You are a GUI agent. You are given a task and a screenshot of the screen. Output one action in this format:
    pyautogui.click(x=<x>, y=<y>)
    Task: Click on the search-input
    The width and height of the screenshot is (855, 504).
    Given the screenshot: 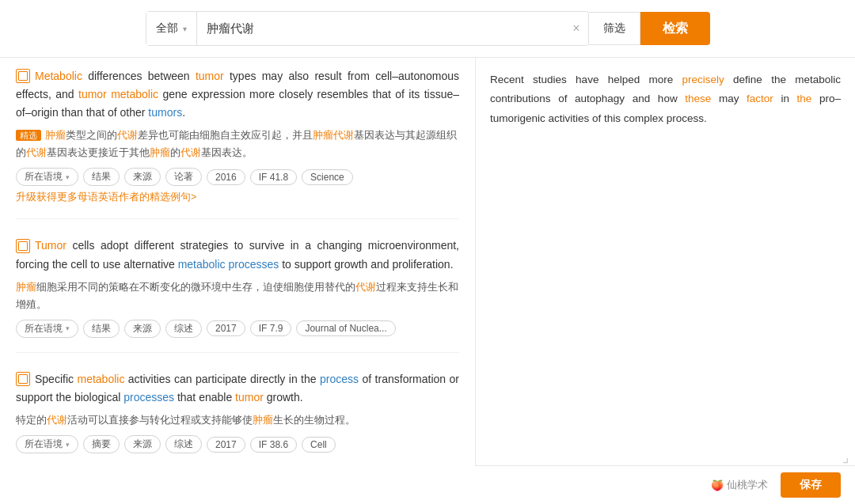 What is the action you would take?
    pyautogui.click(x=382, y=28)
    